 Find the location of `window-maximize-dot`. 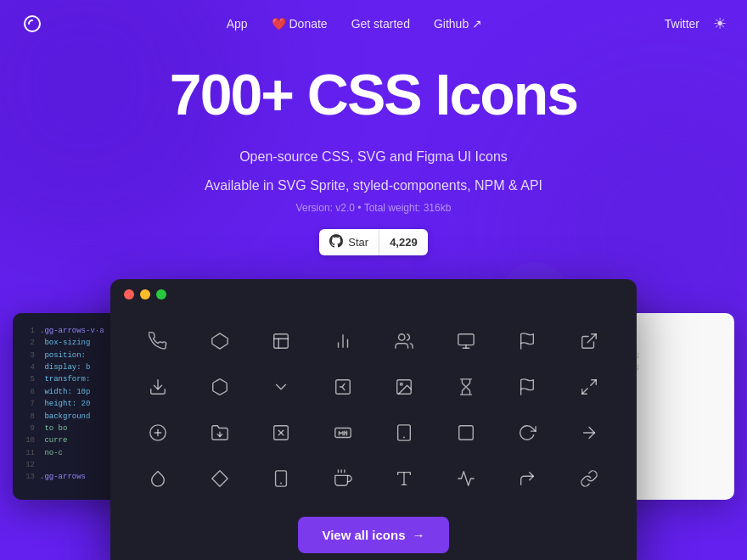

window-maximize-dot is located at coordinates (161, 294).